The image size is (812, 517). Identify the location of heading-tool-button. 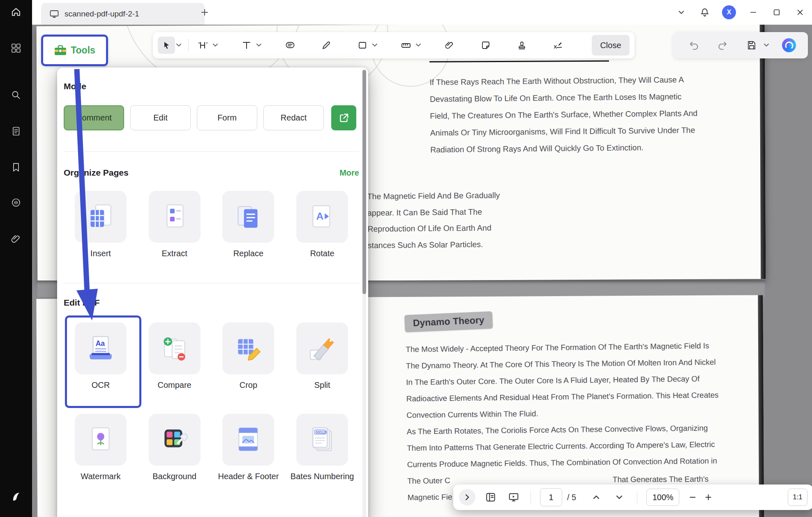
(203, 45).